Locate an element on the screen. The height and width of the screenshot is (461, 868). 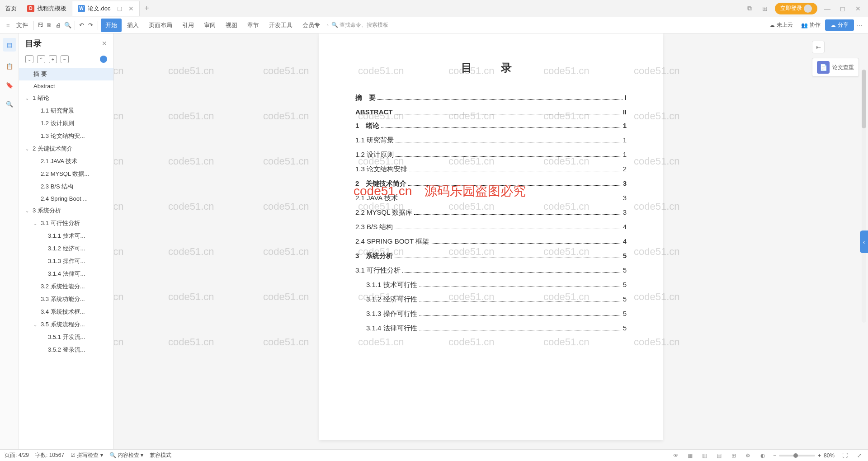
outline-expand-icon: ⌃ is located at coordinates (41, 59).